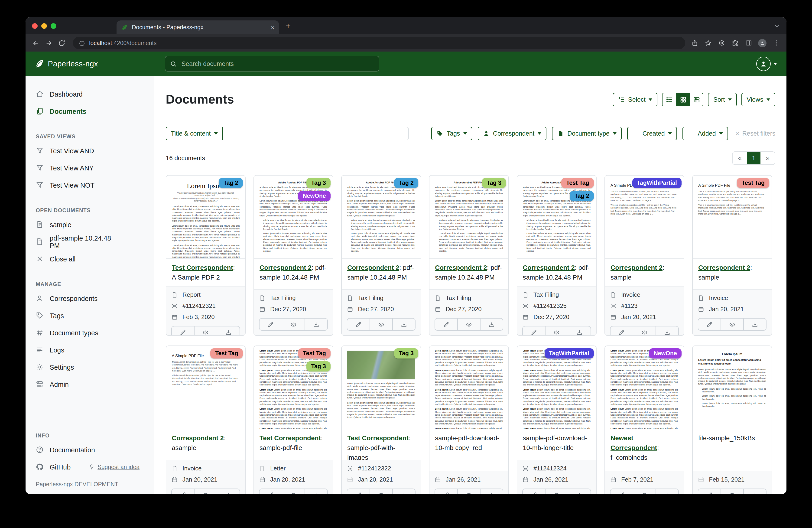 The height and width of the screenshot is (528, 812). What do you see at coordinates (277, 63) in the screenshot?
I see `search-input` at bounding box center [277, 63].